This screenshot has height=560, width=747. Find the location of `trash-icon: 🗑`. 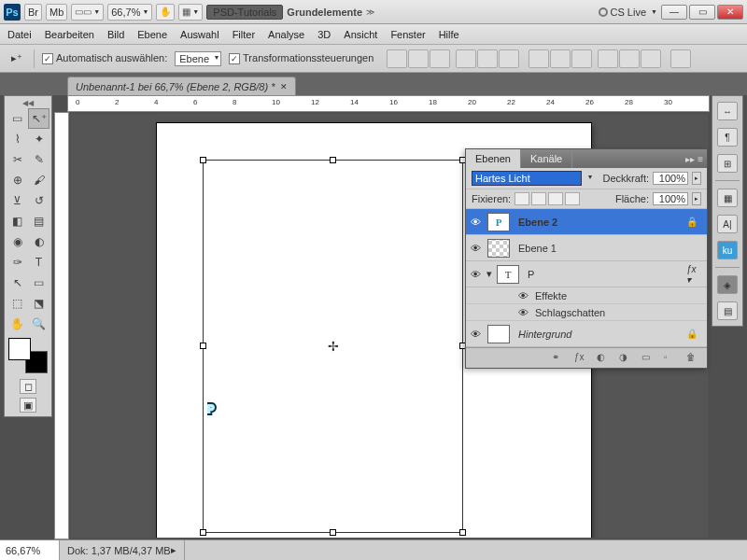

trash-icon: 🗑 is located at coordinates (694, 358).